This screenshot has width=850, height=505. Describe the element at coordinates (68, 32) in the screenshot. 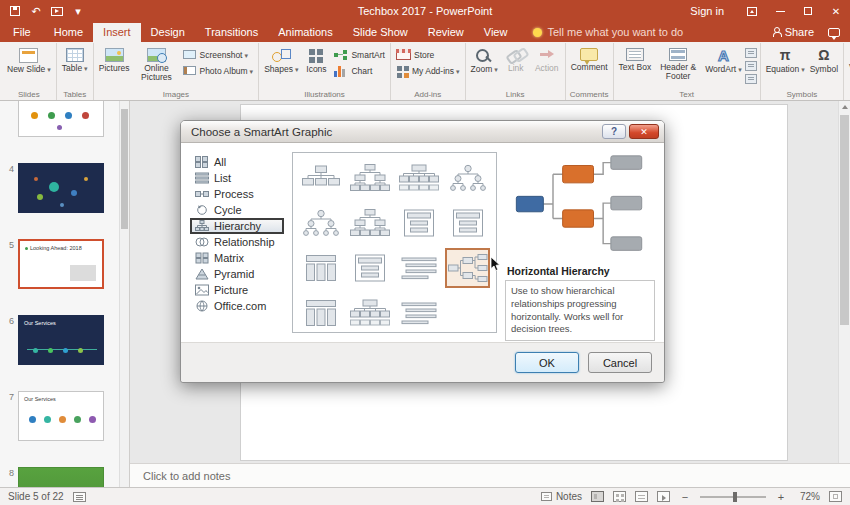

I see `tab-home: Home` at that location.